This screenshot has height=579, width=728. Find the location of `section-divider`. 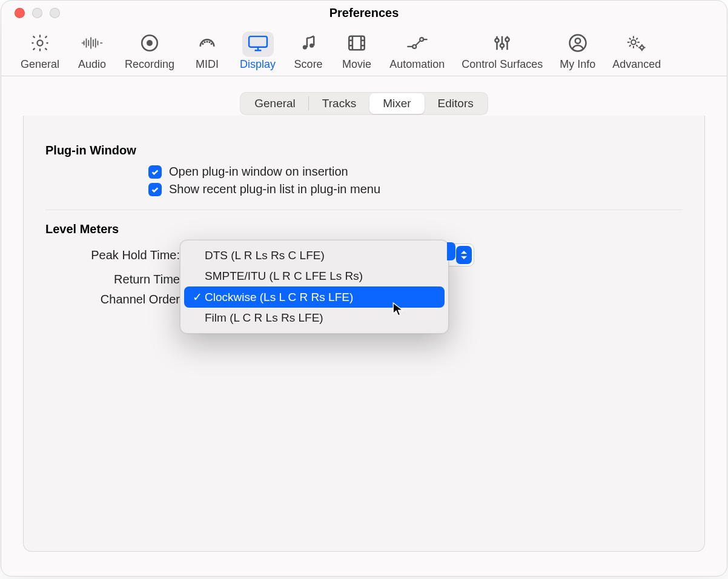

section-divider is located at coordinates (364, 210).